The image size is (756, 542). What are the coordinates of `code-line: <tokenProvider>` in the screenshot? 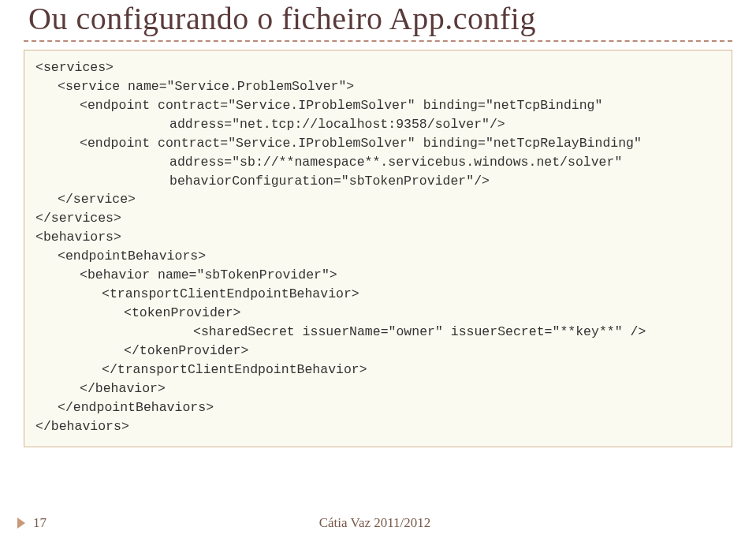 It's located at (378, 313).